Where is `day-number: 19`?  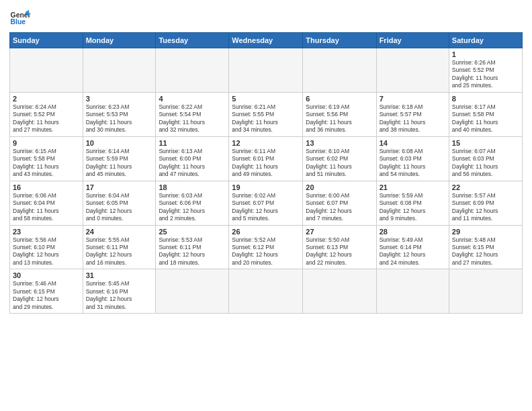 day-number: 19 is located at coordinates (266, 187).